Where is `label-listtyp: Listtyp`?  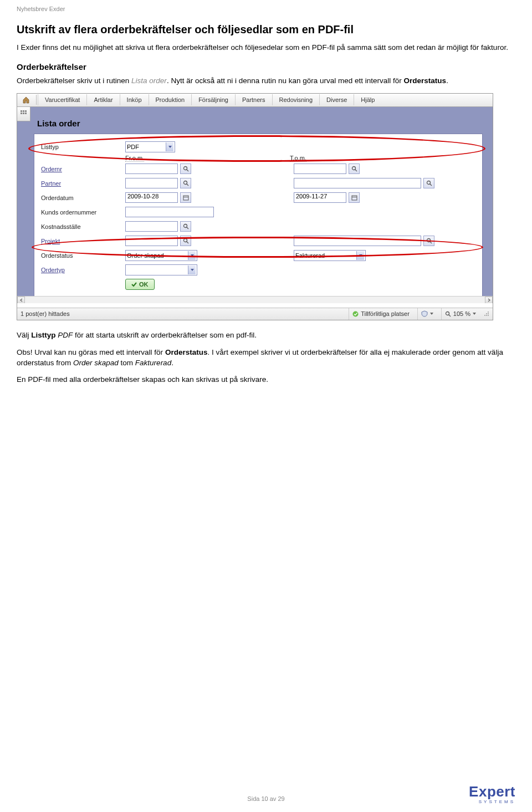
label-listtyp: Listtyp is located at coordinates (50, 147).